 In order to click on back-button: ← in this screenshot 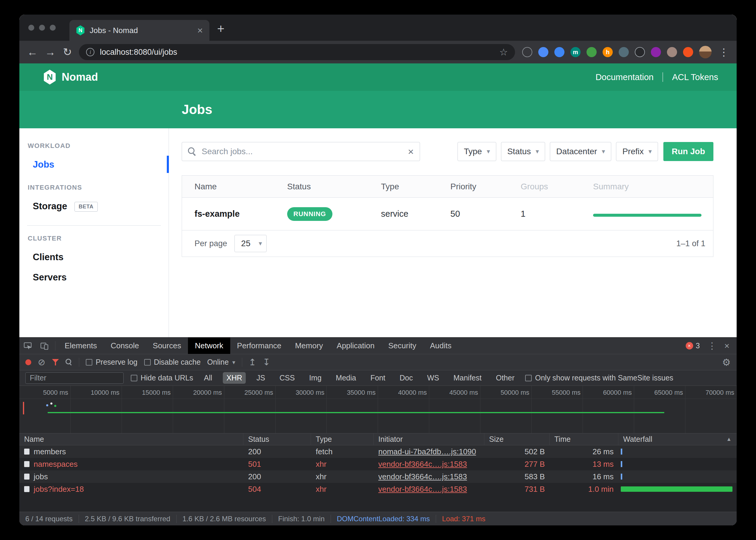, I will do `click(33, 52)`.